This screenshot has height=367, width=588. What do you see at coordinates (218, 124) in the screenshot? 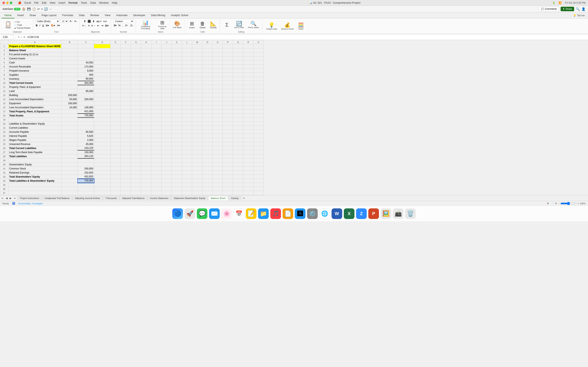
I see `cell-col15-row20` at bounding box center [218, 124].